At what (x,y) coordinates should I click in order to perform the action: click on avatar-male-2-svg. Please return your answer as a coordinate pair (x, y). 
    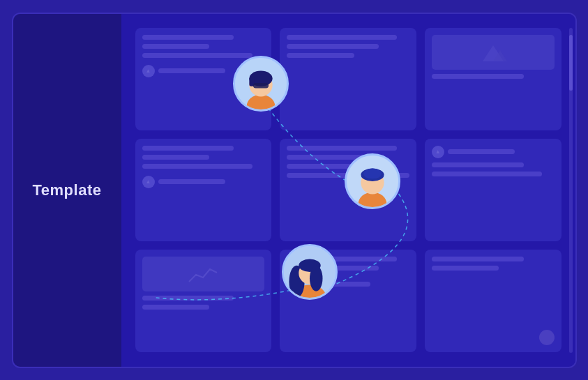
    Looking at the image, I should click on (372, 181).